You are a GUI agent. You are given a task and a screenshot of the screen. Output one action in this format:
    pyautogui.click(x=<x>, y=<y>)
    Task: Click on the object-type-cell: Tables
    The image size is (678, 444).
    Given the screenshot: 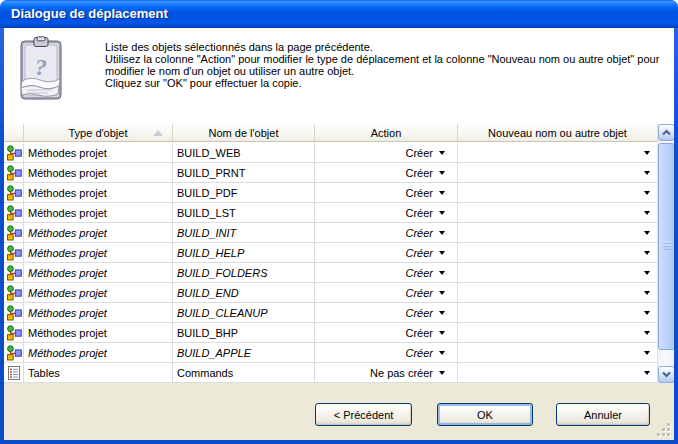 What is the action you would take?
    pyautogui.click(x=98, y=372)
    